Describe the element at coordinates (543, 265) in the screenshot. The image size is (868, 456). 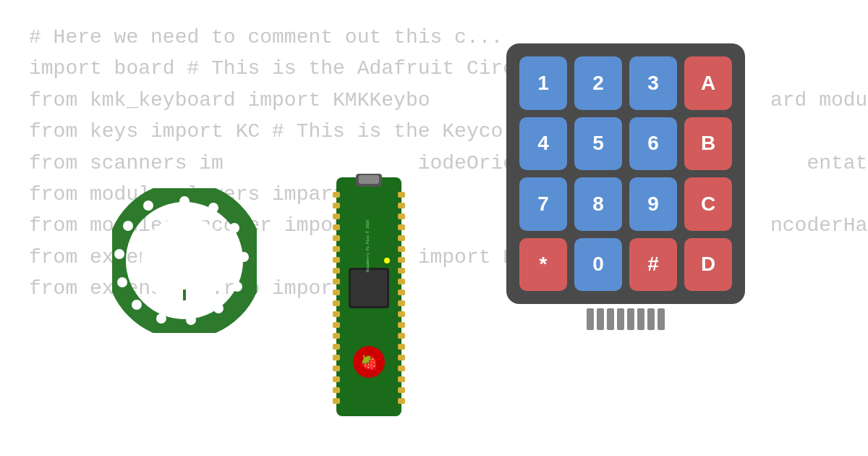
I see `keypad-key-star: *` at that location.